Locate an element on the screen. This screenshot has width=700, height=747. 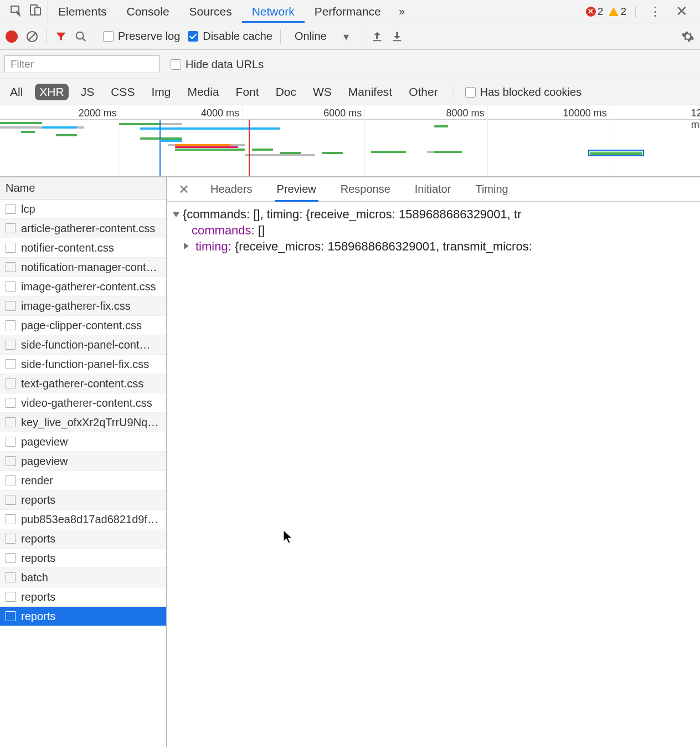
detail-tab-preview: Preview is located at coordinates (297, 190).